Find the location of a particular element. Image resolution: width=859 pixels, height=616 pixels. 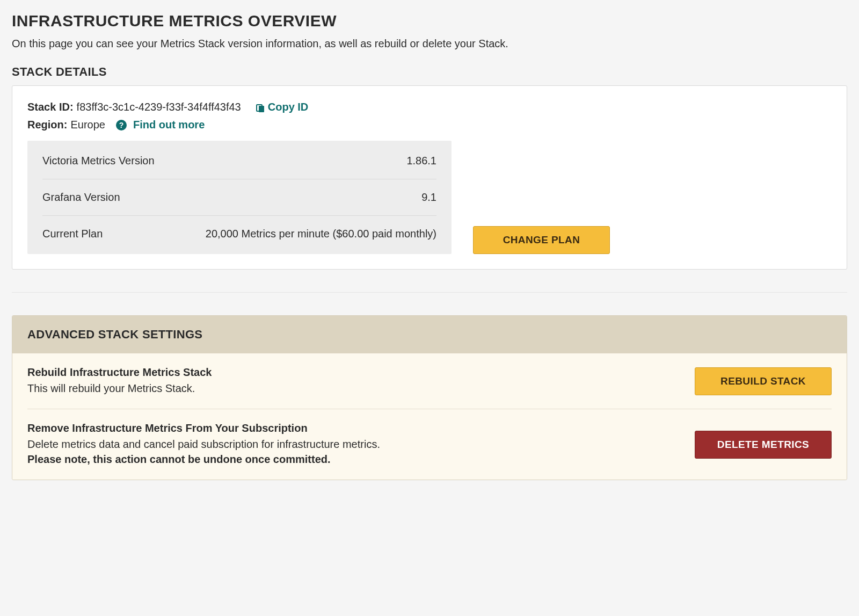

stack-details-heading: STACK DETAILS is located at coordinates (430, 72).